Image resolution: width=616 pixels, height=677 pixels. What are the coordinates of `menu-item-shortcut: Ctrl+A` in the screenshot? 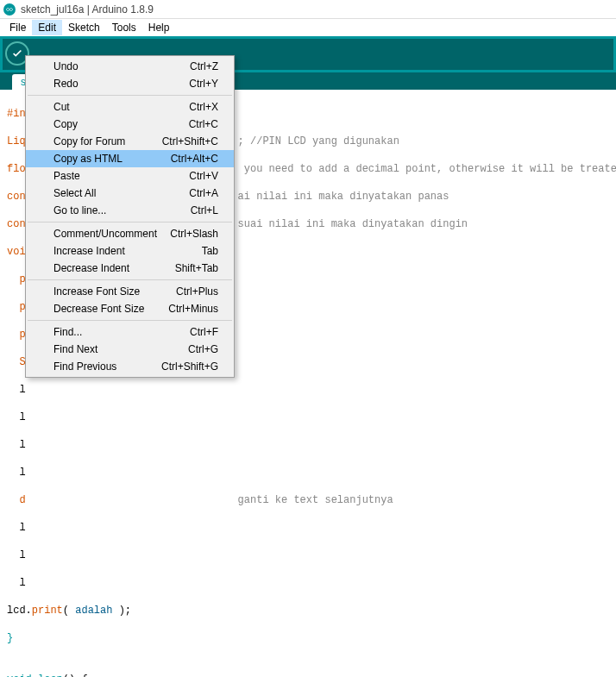 It's located at (204, 193).